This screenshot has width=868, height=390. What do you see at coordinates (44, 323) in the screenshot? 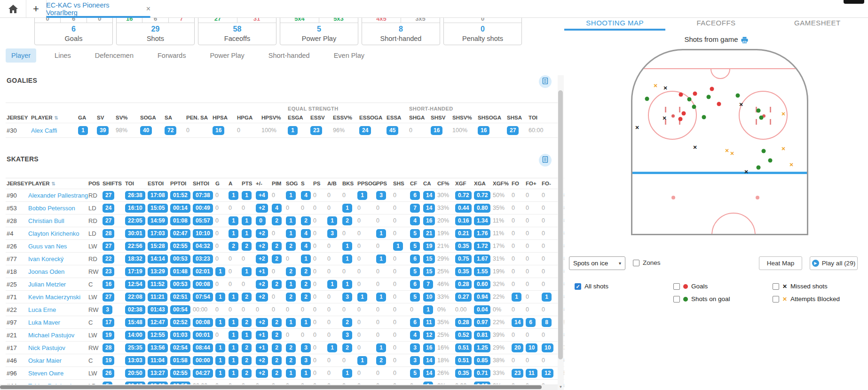
I see `player-link: Luka Maver` at bounding box center [44, 323].